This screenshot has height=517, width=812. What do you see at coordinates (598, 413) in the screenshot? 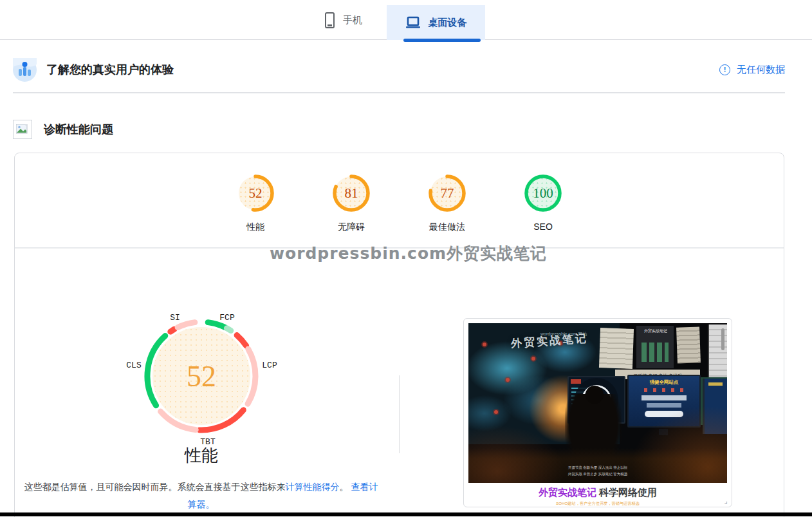
I see `final-screenshot-thumbnail: wordpressbin.com 网站 外贸实战笔记 外贸实战笔记 黑科技 多词…` at bounding box center [598, 413].